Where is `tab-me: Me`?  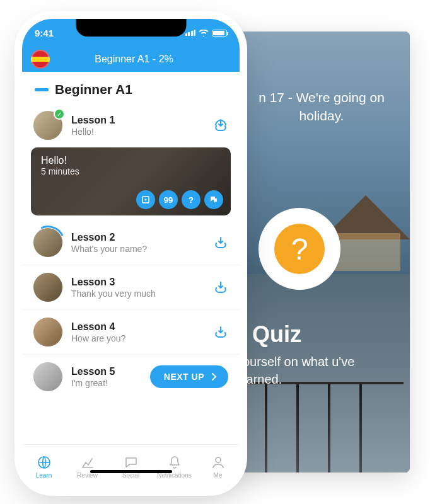
tab-me: Me is located at coordinates (218, 466).